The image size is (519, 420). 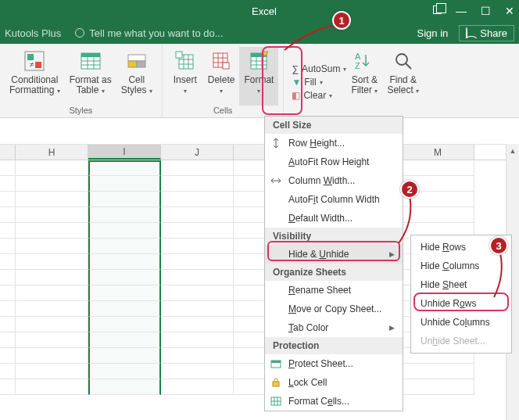 I want to click on title-bar: Excel — ☐ ✕, so click(x=260, y=11).